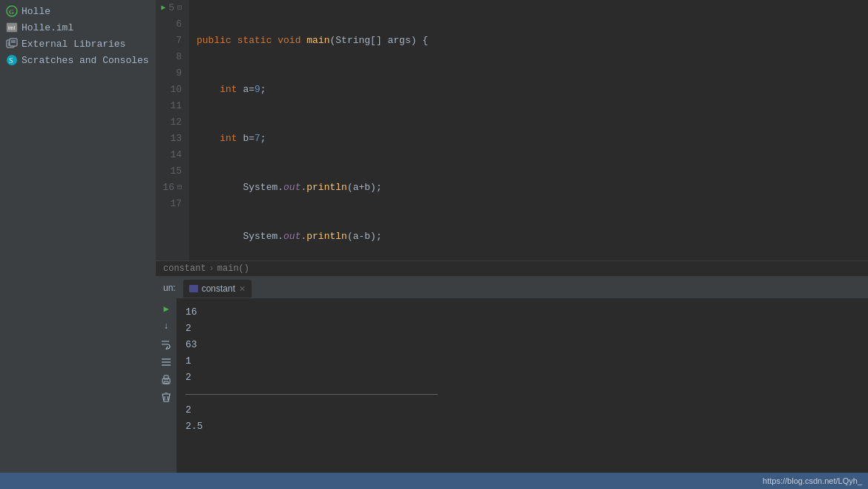 The width and height of the screenshot is (868, 489). I want to click on run-icon-5: ▶, so click(163, 8).